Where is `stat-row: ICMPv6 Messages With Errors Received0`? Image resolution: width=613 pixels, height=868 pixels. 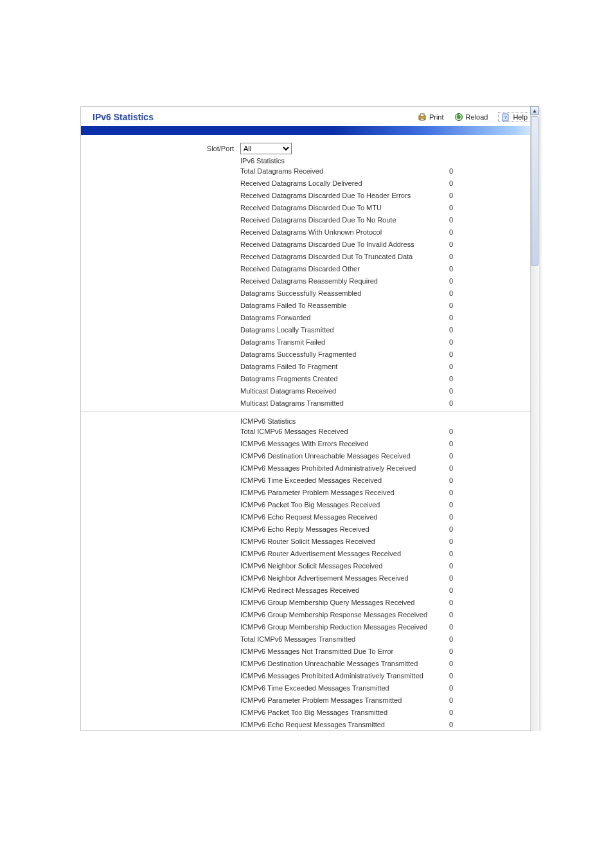
stat-row: ICMPv6 Messages With Errors Received0 is located at coordinates (389, 444).